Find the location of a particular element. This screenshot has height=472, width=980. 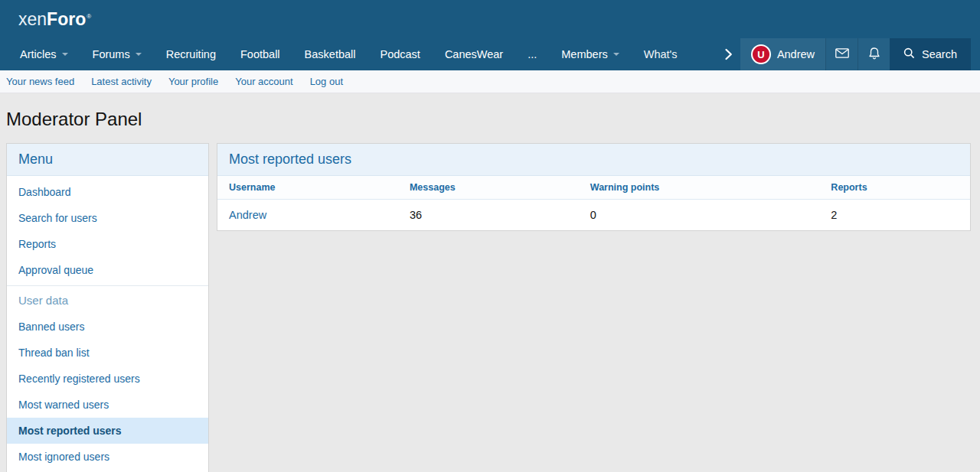

nav-item-caneswear: CanesWear is located at coordinates (474, 54).